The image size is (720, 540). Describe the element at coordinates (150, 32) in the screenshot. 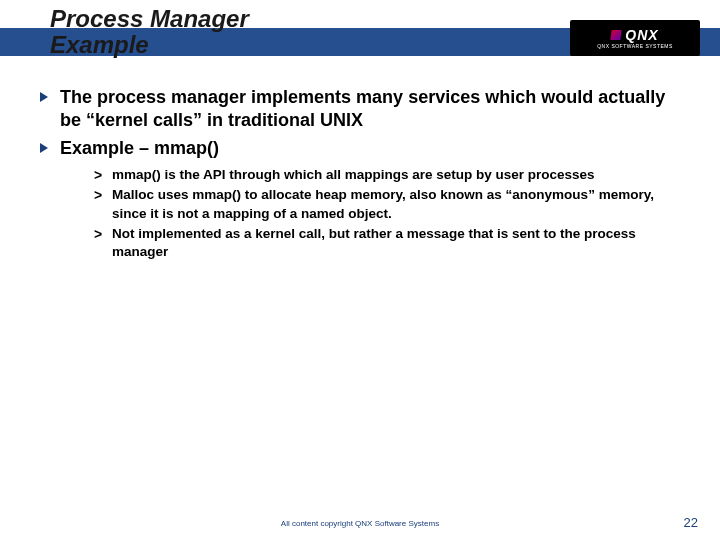

I see `page-title: Process Manager Example` at that location.